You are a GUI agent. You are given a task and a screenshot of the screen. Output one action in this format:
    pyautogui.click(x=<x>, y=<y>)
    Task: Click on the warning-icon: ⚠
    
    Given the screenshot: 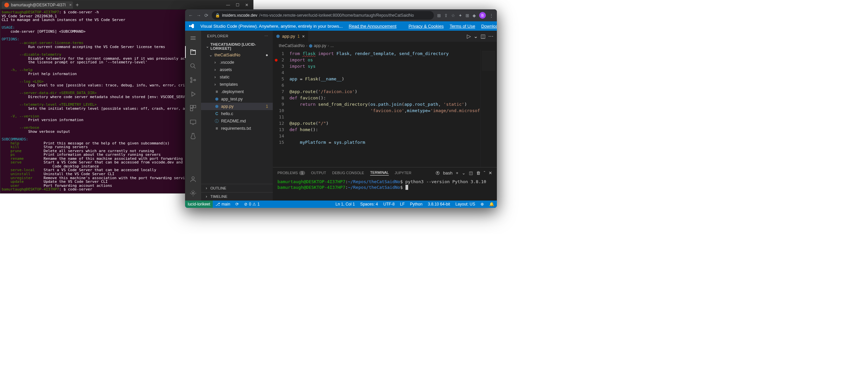 What is the action you would take?
    pyautogui.click(x=254, y=204)
    